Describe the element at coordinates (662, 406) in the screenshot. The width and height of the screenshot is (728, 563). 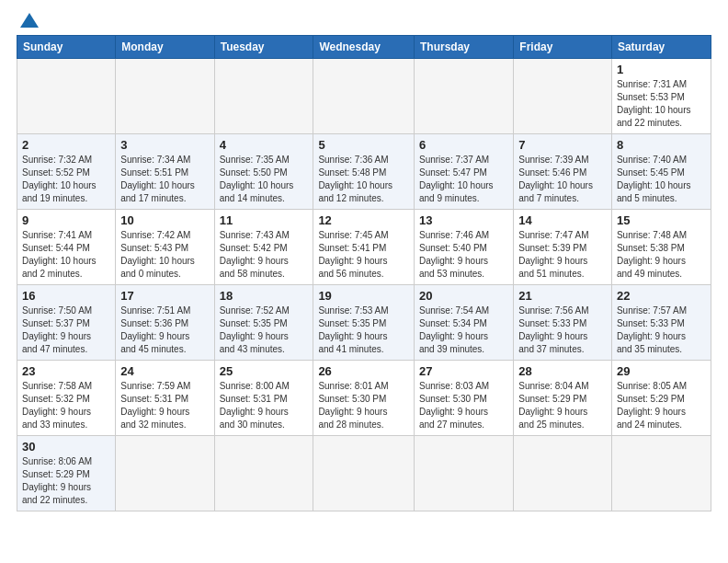
I see `day-info: Sunrise: 8:05 AM Sunset: 5:29 PM Dayligh…` at that location.